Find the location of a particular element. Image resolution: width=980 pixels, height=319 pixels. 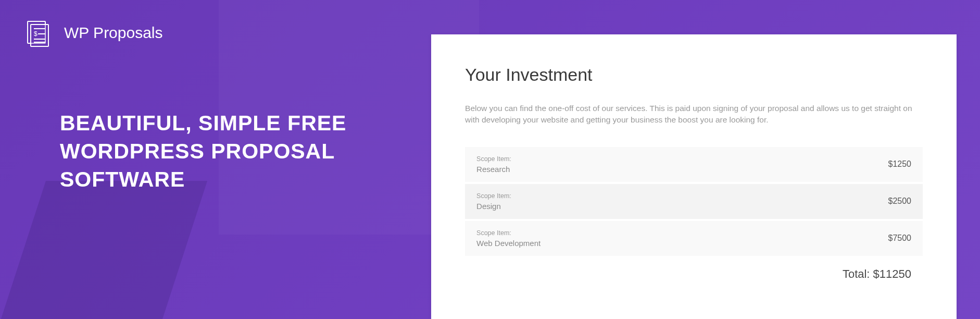

total-label: Total: $11250 is located at coordinates (877, 274).